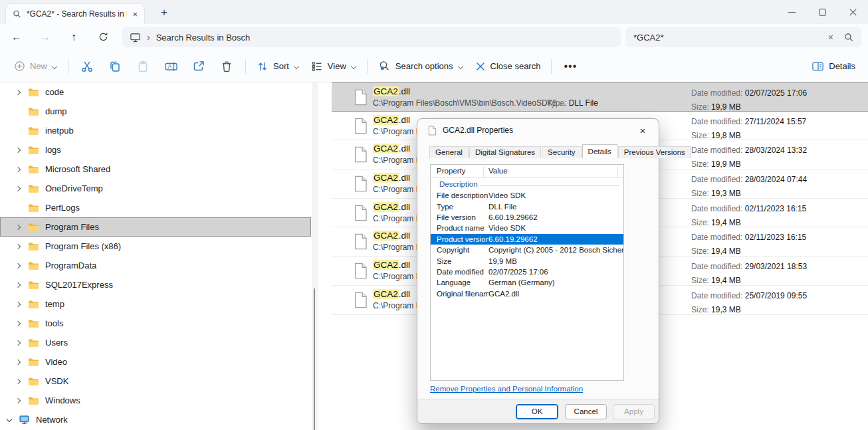 Image resolution: width=868 pixels, height=430 pixels. Describe the element at coordinates (527, 250) in the screenshot. I see `property-row-copyright: CopyrightCopyright (C) 2005 - 2012 Bosch…` at that location.